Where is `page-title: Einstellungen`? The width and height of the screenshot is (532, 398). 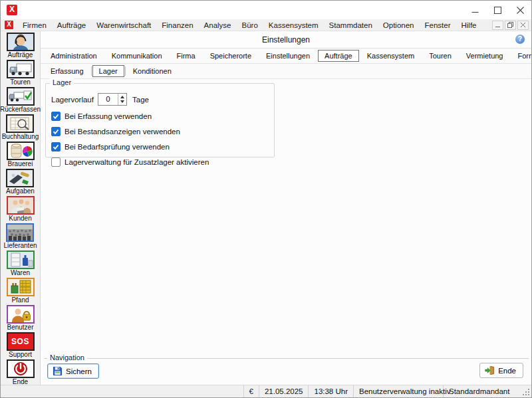 page-title: Einstellungen is located at coordinates (286, 40).